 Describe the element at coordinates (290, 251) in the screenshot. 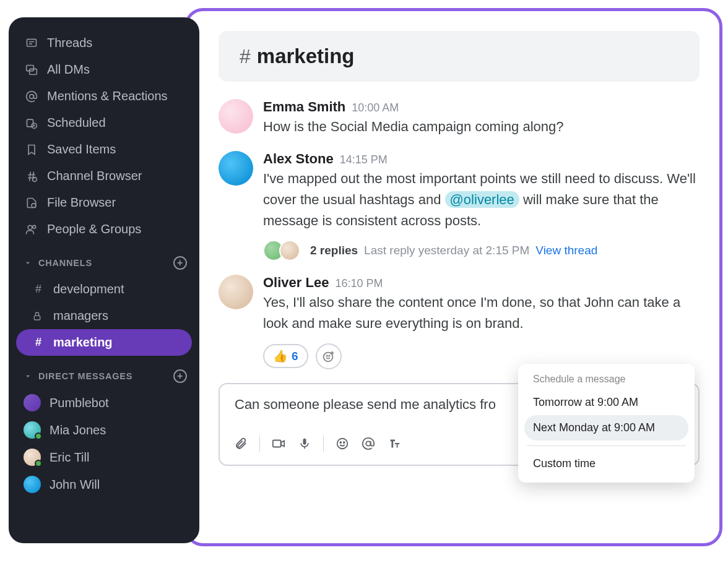

I see `thread-avatar` at that location.